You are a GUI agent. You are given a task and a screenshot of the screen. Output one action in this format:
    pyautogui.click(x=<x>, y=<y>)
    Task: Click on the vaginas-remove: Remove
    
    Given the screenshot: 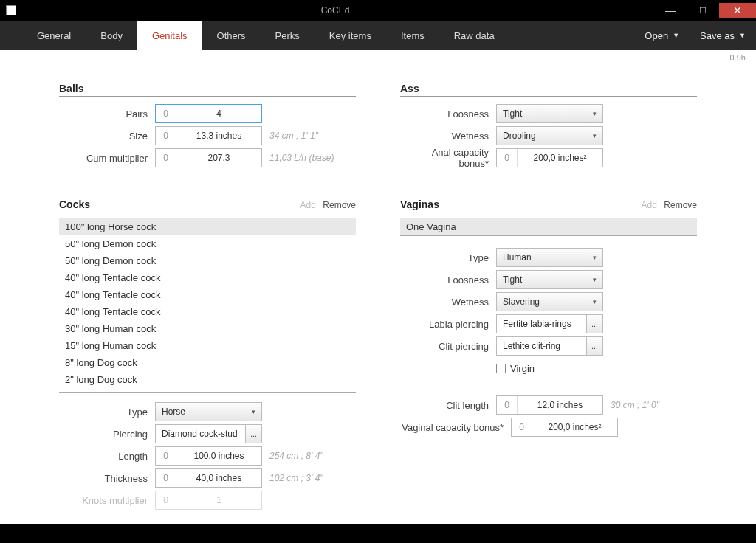 What is the action you would take?
    pyautogui.click(x=681, y=205)
    